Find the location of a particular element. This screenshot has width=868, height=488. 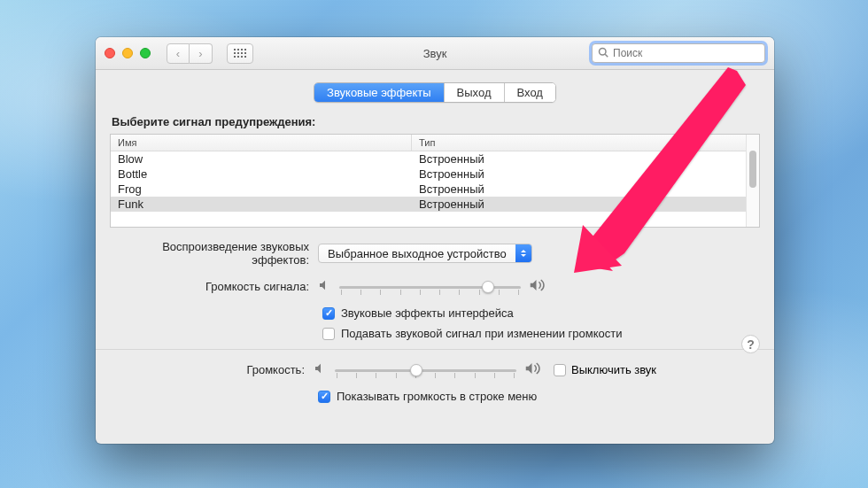

table-header: Имя Тип is located at coordinates (429, 143).